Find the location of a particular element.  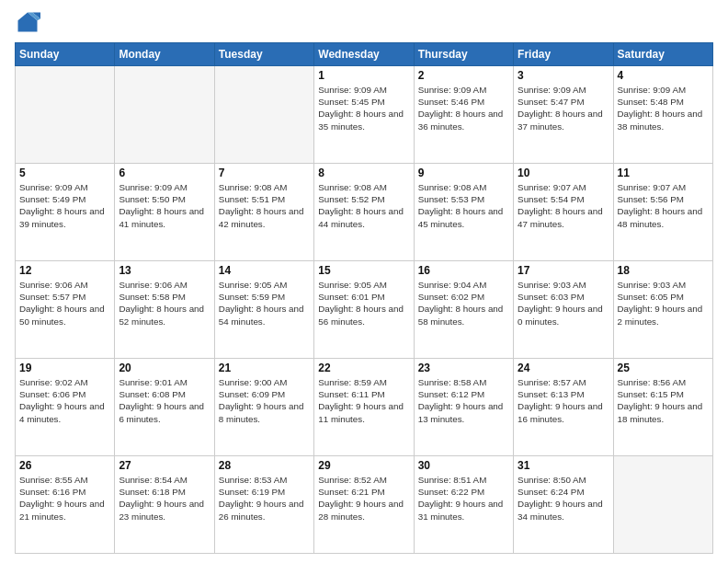

day-info: Sunrise: 9:08 AMSunset: 5:53 PMDaylight:… is located at coordinates (463, 206).